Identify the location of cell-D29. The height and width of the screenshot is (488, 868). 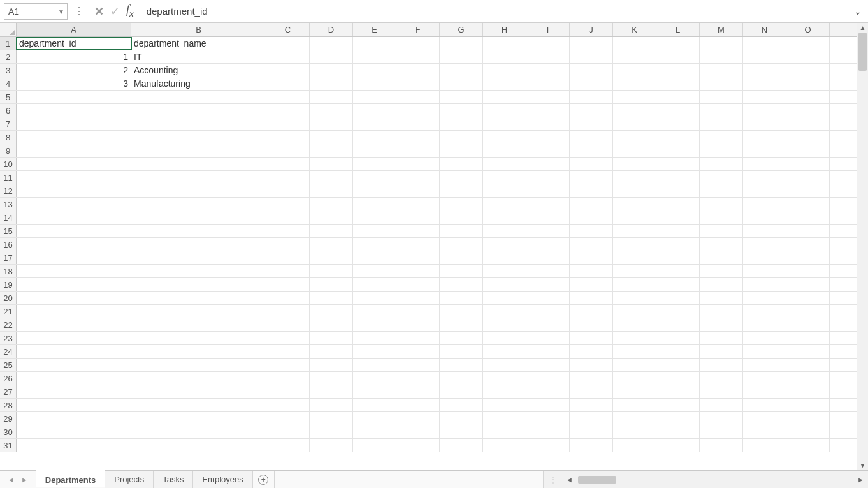
(331, 418).